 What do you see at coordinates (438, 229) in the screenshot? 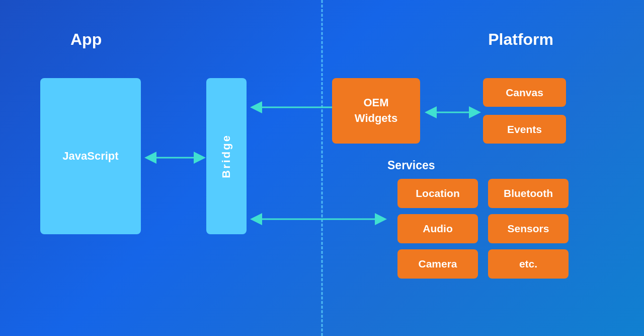
I see `audio-label: Audio` at bounding box center [438, 229].